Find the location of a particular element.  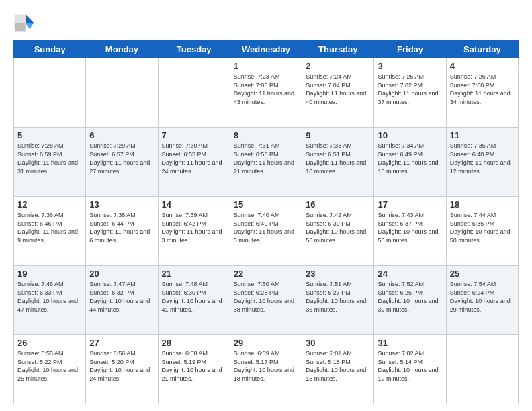

day-info: Sunrise: 7:54 AM Sunset: 6:24 PM Dayligh… is located at coordinates (482, 297).